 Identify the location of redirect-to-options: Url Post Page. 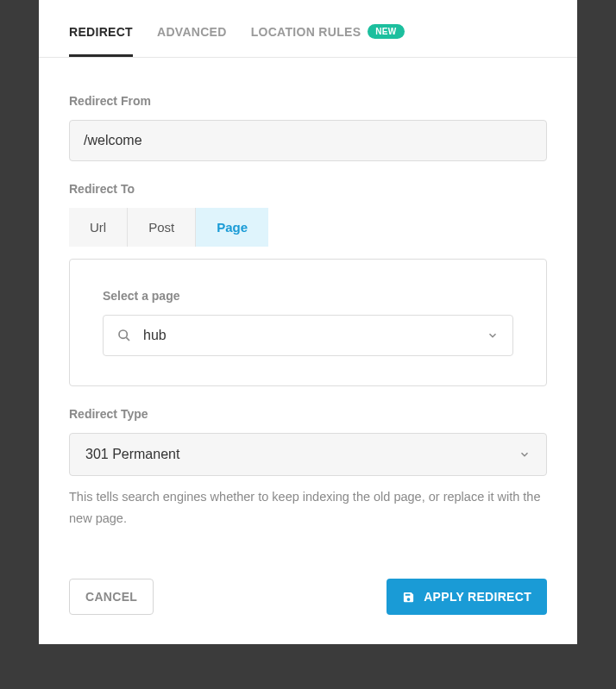
(169, 228).